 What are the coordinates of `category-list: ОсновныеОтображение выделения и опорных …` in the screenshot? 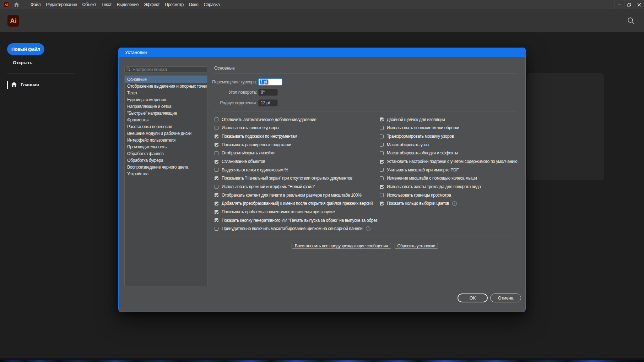 It's located at (166, 181).